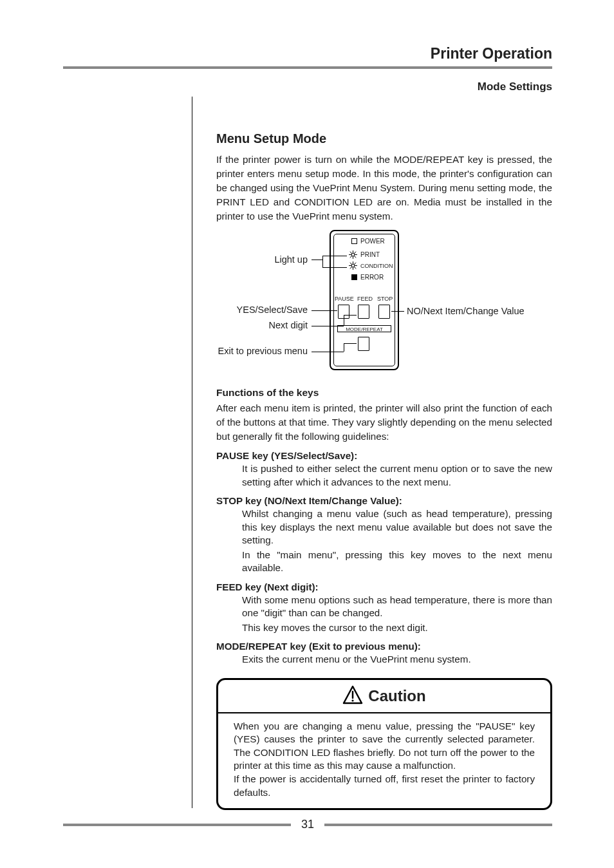 Image resolution: width=614 pixels, height=868 pixels. What do you see at coordinates (288, 325) in the screenshot?
I see `callout-next-digit: Next digit` at bounding box center [288, 325].